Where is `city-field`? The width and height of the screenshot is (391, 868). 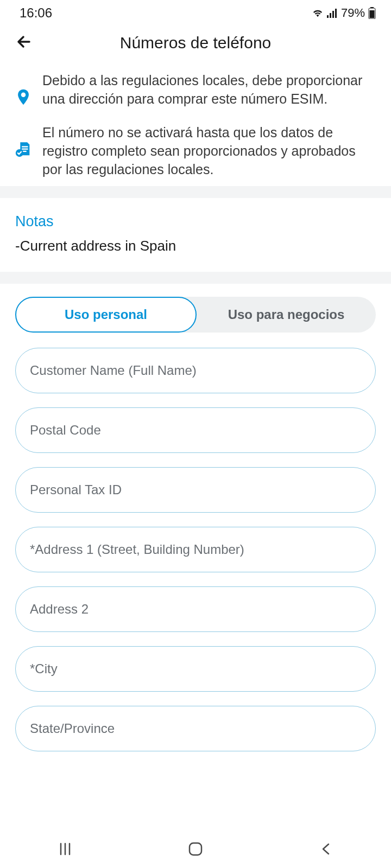
city-field is located at coordinates (195, 669).